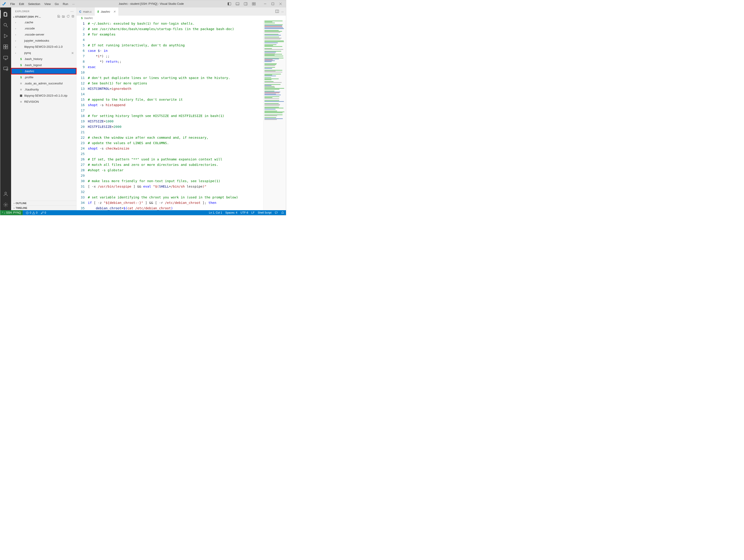 The image size is (744, 560). I want to click on workspace-section-header: ⌄ STUDENT [SSH: PY…, so click(44, 17).